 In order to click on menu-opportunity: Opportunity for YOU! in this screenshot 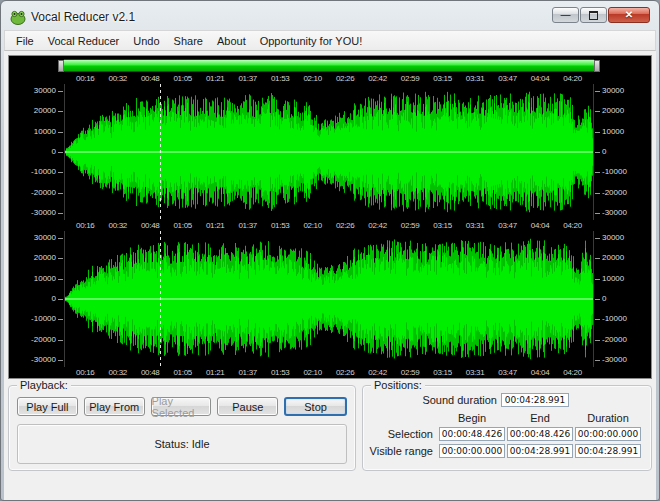, I will do `click(312, 41)`.